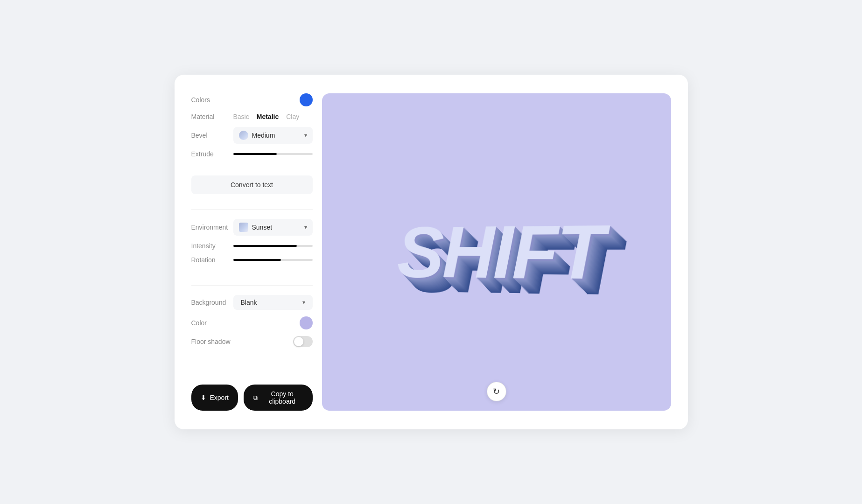  What do you see at coordinates (255, 154) in the screenshot?
I see `extrude-slider-fill` at bounding box center [255, 154].